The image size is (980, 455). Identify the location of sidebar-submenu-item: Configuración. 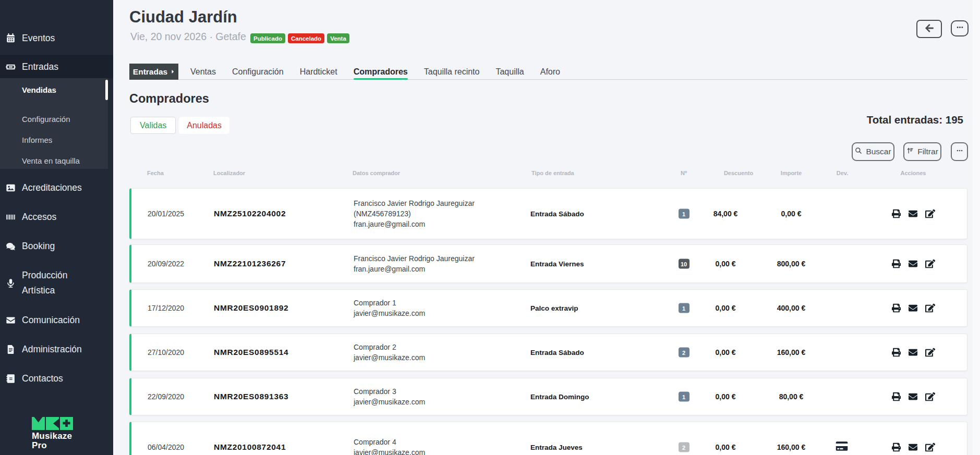
(54, 119).